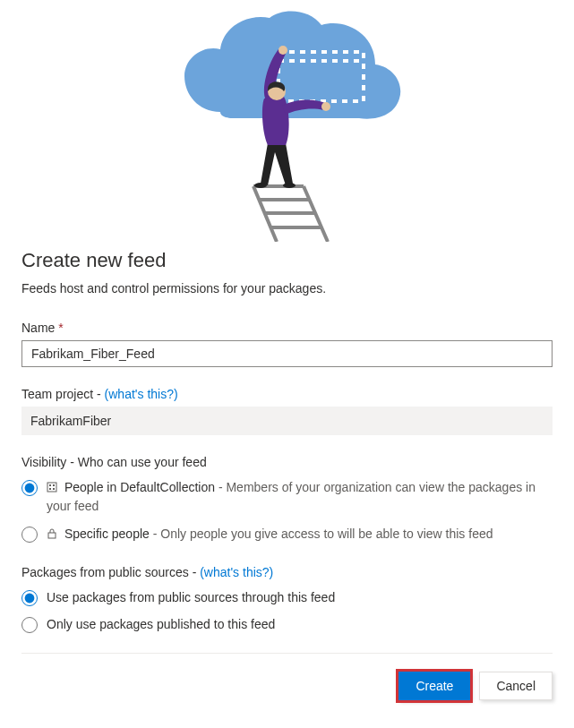 The width and height of the screenshot is (574, 728). I want to click on visibility-specific-title: Specific people, so click(107, 534).